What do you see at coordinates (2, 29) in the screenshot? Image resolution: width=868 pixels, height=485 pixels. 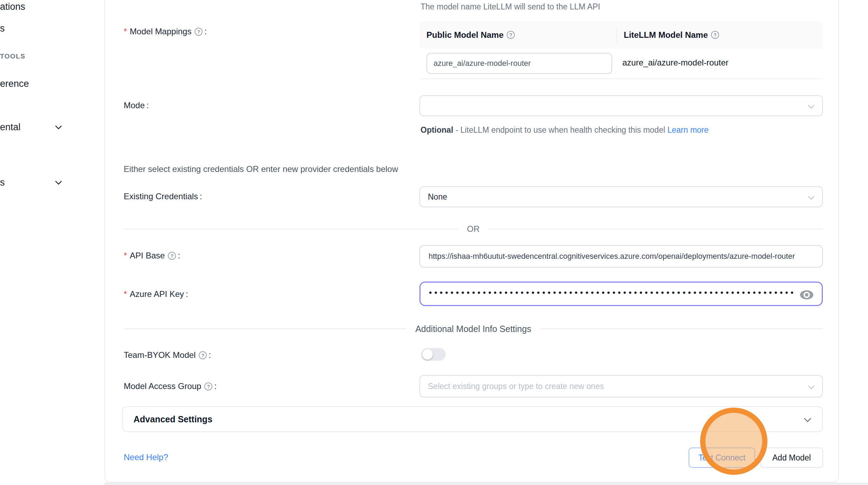 I see `sidebar-item: s` at bounding box center [2, 29].